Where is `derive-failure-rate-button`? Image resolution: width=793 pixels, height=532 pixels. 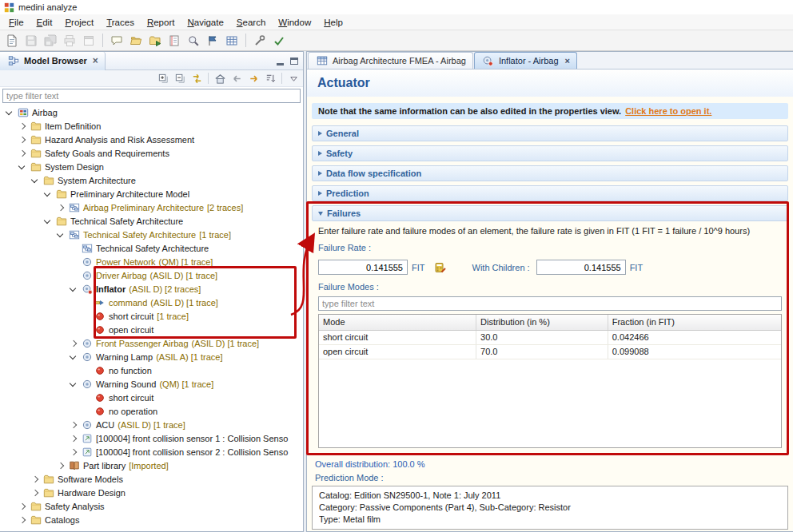 derive-failure-rate-button is located at coordinates (440, 268).